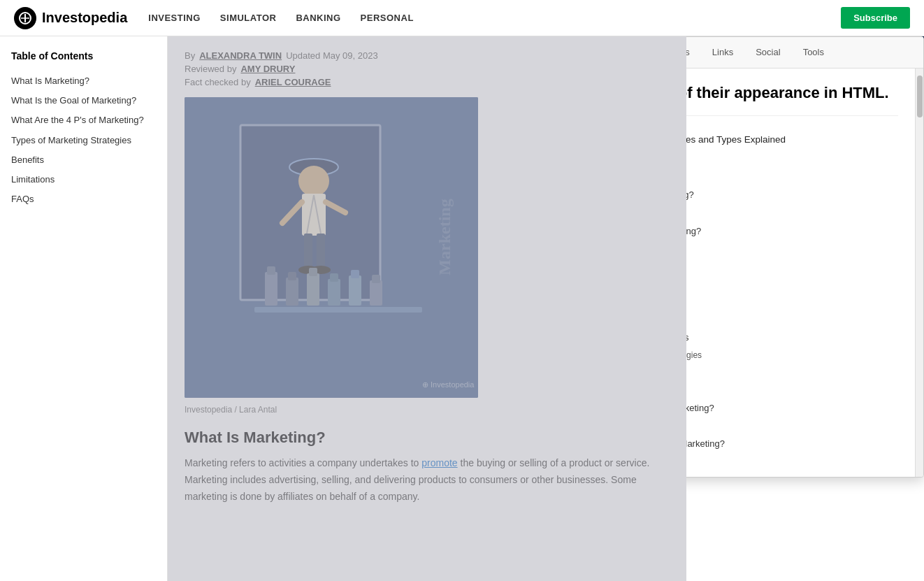  What do you see at coordinates (84, 141) in the screenshot?
I see `sidebar-item-3: Types of Marketing Strategies` at bounding box center [84, 141].